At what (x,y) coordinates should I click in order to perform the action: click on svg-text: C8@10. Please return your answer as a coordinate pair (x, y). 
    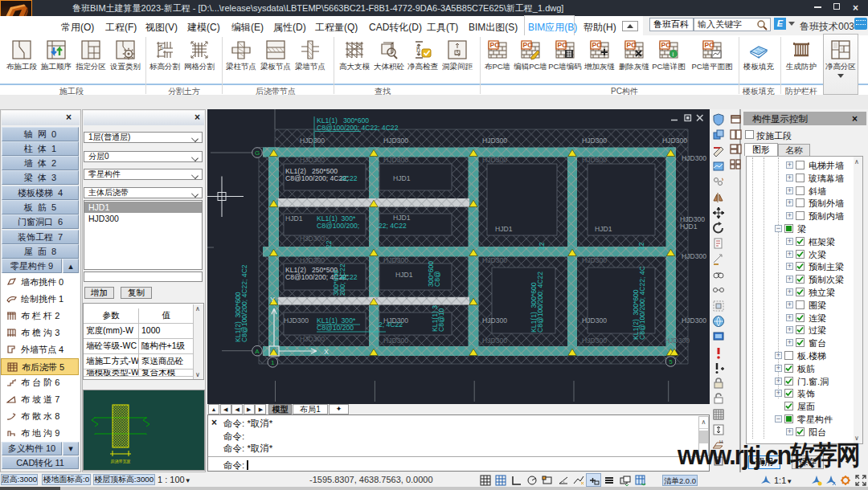
    Looking at the image, I should click on (441, 320).